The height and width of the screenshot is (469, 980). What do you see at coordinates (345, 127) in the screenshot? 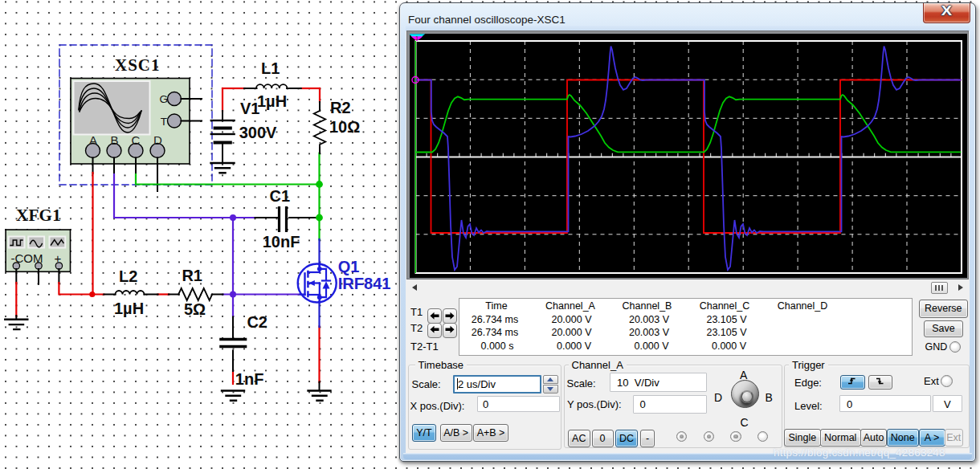
I see `svg-text: 10Ω` at bounding box center [345, 127].